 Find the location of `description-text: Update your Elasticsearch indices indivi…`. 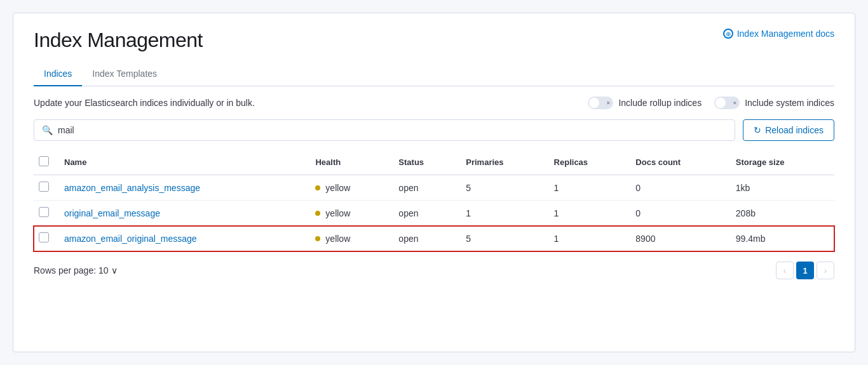

description-text: Update your Elasticsearch indices indivi… is located at coordinates (144, 103).